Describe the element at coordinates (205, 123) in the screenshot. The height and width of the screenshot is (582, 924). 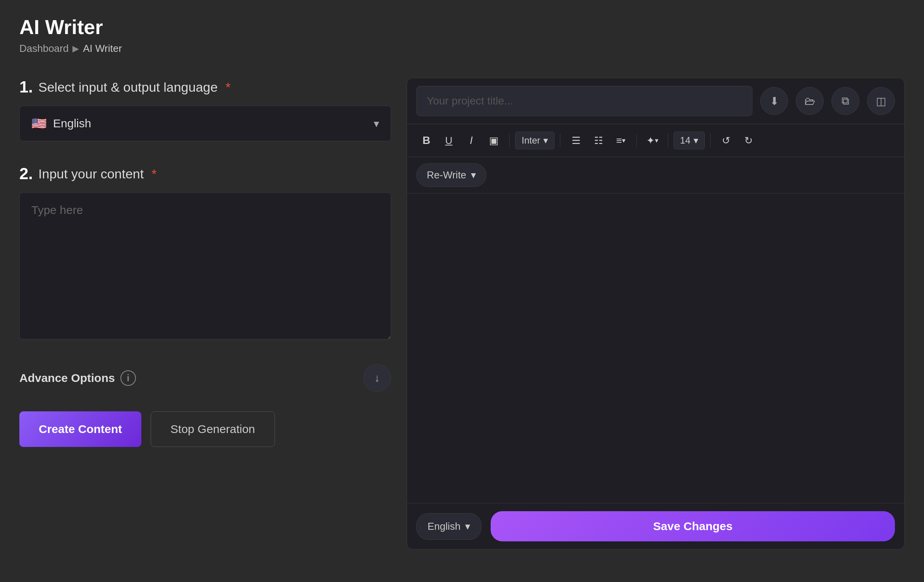
I see `language-select-wrapper: 🇺🇸 English ▾` at that location.